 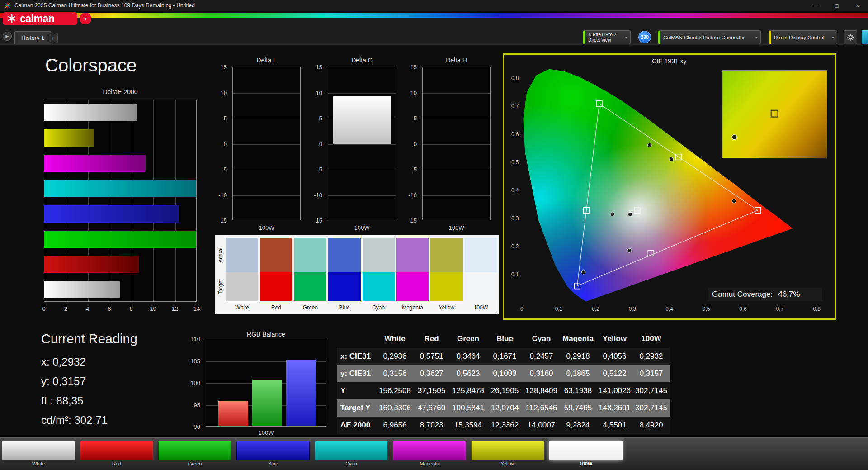 I want to click on meter-count-badge: 230, so click(x=645, y=37).